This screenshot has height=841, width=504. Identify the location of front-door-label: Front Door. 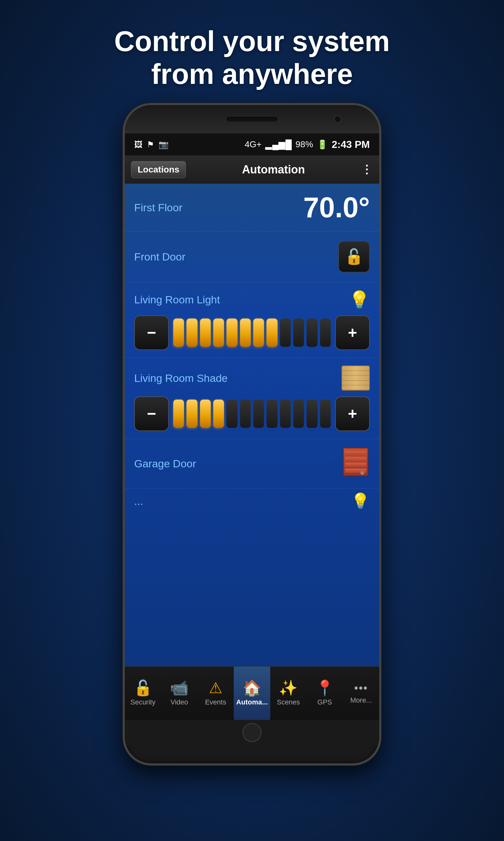
(160, 257).